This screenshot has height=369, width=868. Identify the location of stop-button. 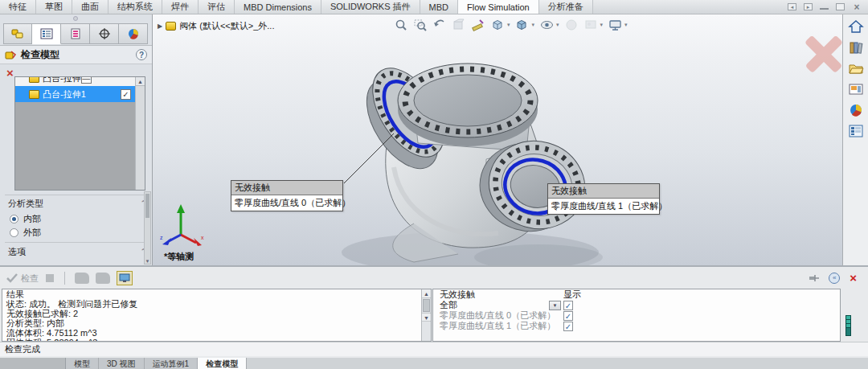
(50, 278).